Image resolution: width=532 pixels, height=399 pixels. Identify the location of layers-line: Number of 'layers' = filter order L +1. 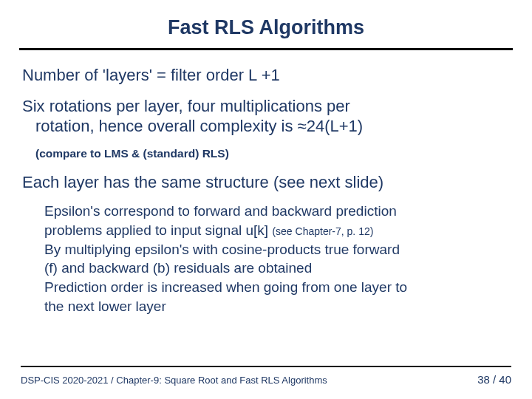
(266, 75).